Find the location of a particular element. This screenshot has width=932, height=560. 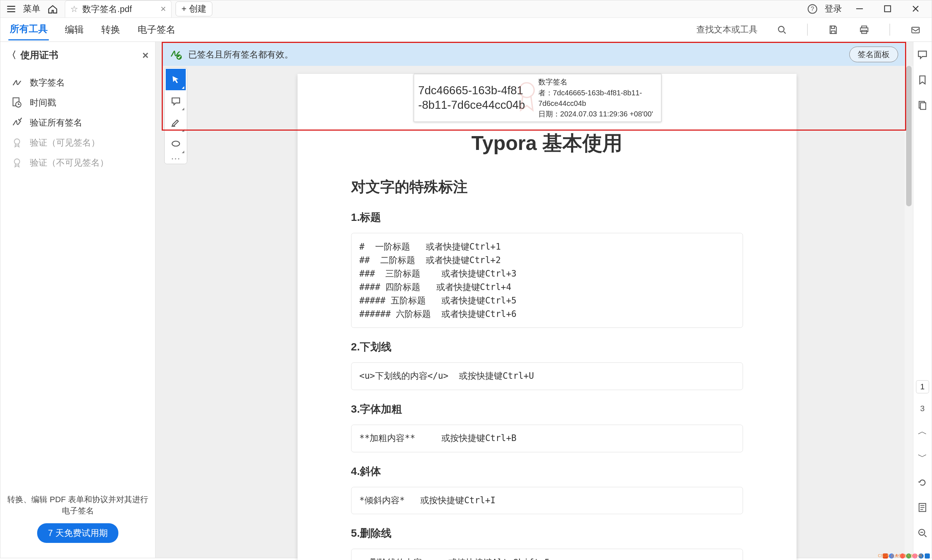

tray-text: 中 is located at coordinates (897, 556).